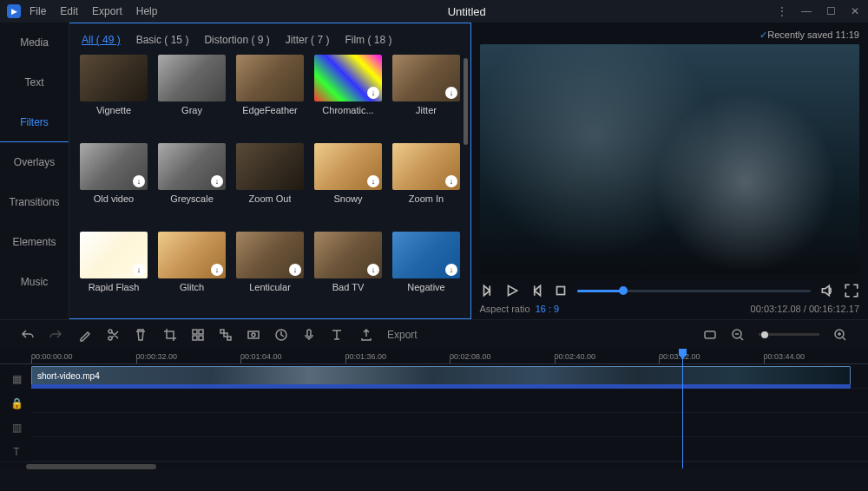 This screenshot has height=491, width=868. I want to click on app-icon: ▶, so click(14, 11).